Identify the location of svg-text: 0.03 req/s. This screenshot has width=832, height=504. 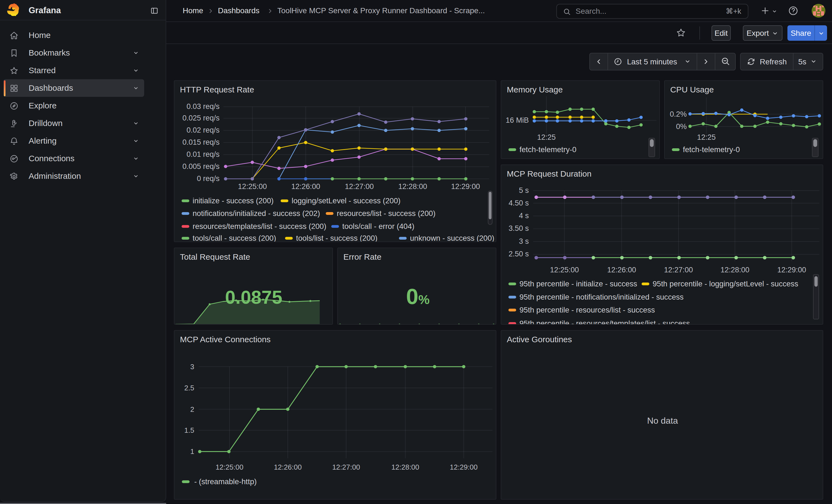
(203, 107).